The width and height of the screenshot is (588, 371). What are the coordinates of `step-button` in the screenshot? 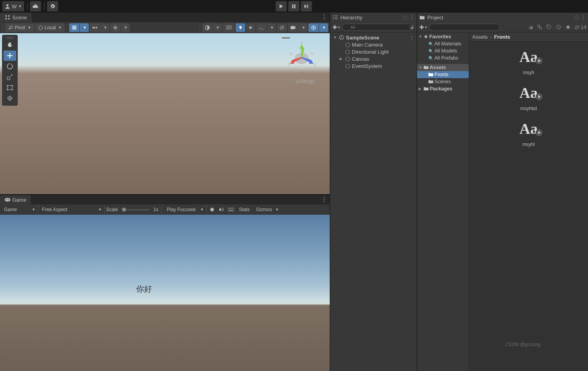 It's located at (306, 6).